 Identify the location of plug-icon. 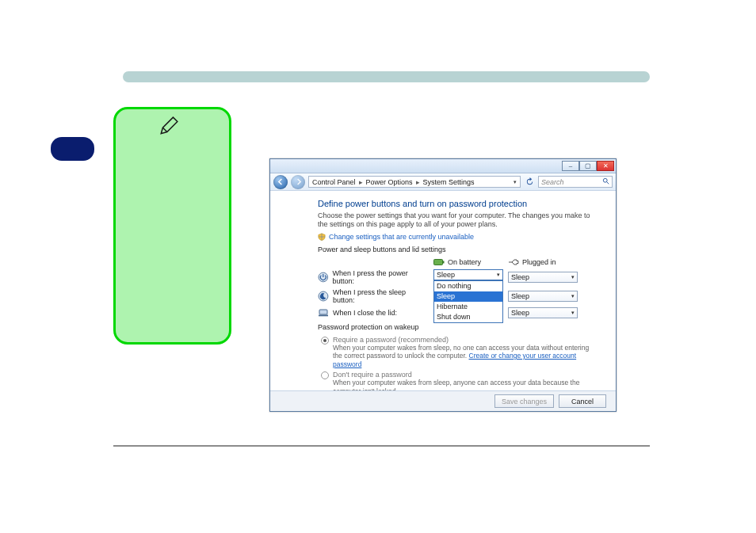
(514, 262).